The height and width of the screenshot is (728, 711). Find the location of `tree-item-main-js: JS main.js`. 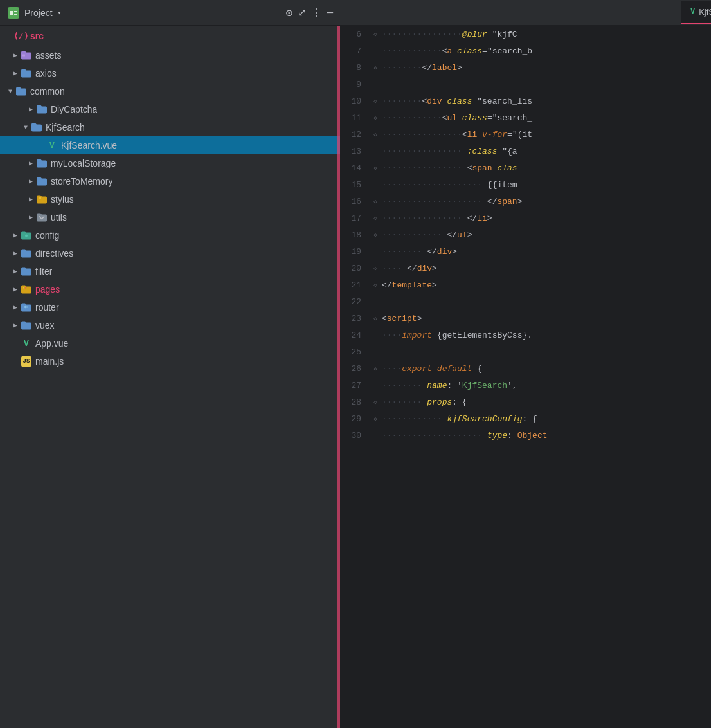

tree-item-main-js: JS main.js is located at coordinates (170, 361).